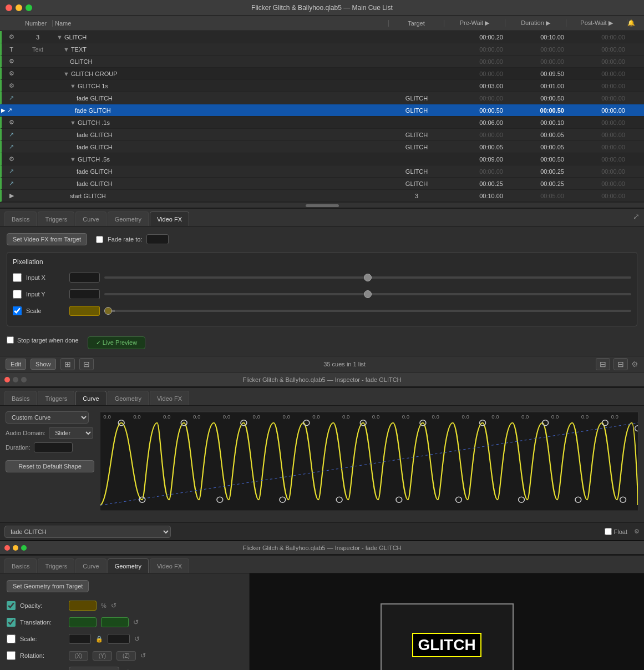 The image size is (644, 670). Describe the element at coordinates (91, 566) in the screenshot. I see `geo-tab-curve: Curve` at that location.